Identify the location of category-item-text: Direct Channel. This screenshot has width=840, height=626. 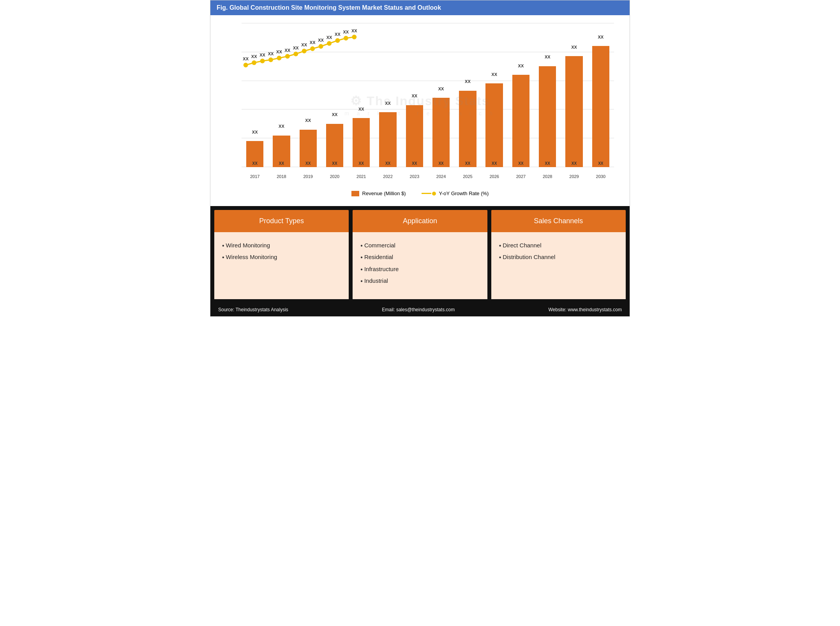
(522, 245).